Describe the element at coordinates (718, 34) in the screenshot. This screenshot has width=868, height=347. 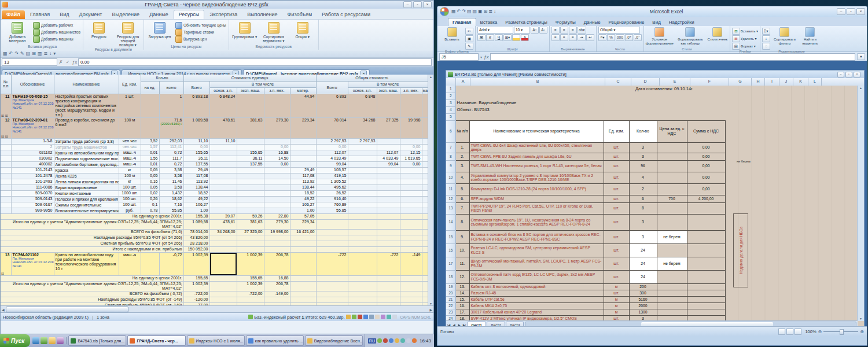
I see `cell-styles-button: Стили ячеек` at that location.